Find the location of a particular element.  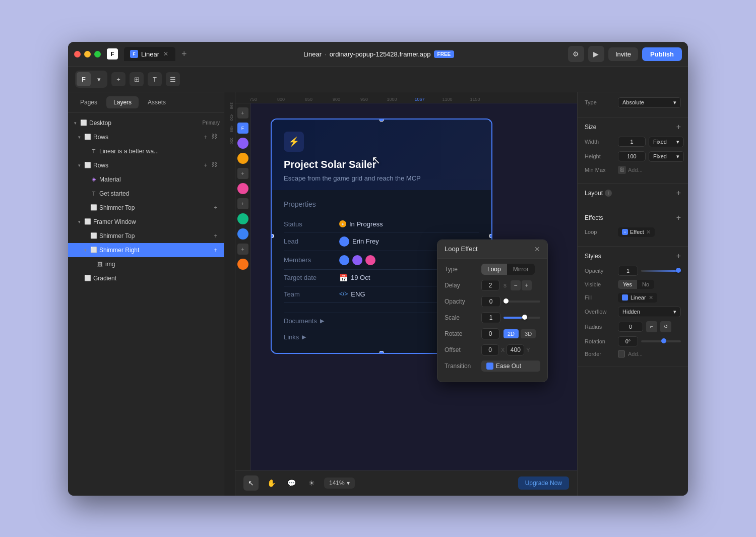

side-button-4: + is located at coordinates (243, 249).